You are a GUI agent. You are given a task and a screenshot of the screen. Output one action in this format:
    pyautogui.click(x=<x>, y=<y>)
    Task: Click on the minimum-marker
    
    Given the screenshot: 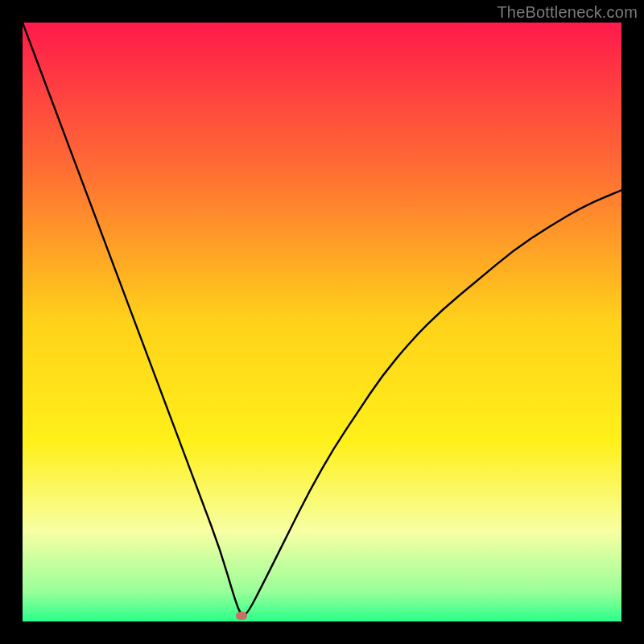 What is the action you would take?
    pyautogui.click(x=242, y=616)
    